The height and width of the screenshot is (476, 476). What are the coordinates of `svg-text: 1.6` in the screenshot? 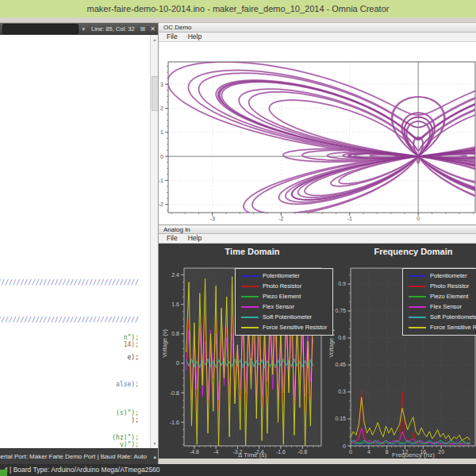 It's located at (175, 305).